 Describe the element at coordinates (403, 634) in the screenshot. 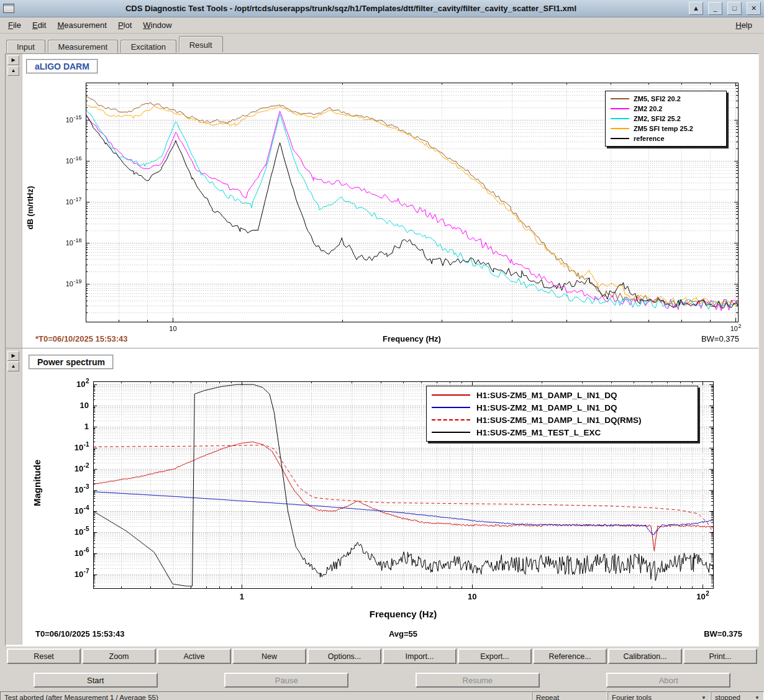

I see `bottom-plot-avg: Avg=55` at that location.